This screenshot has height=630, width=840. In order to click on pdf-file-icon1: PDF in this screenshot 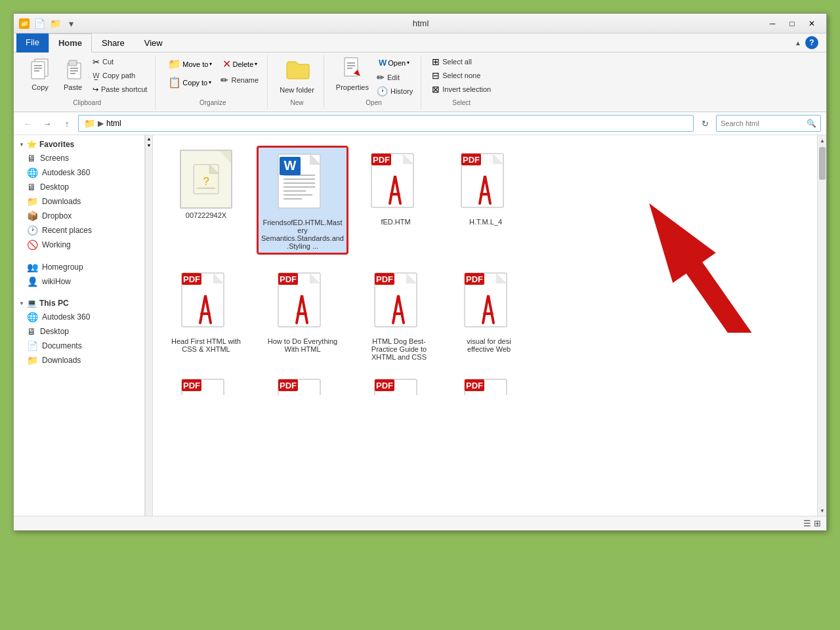, I will do `click(396, 182)`.